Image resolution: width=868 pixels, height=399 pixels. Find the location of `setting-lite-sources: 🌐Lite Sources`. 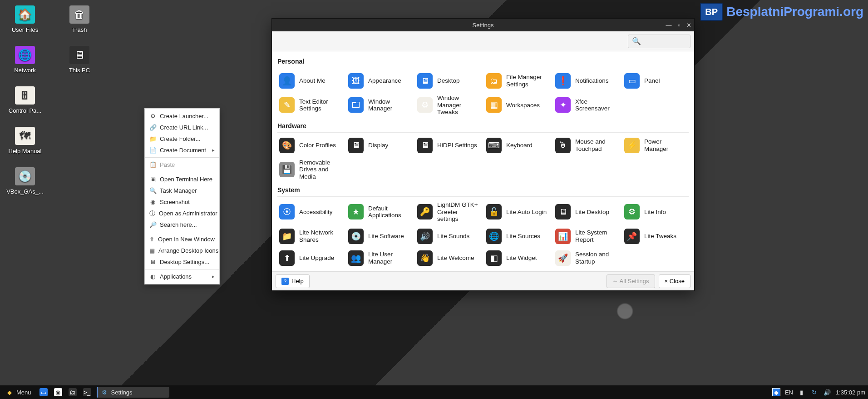

setting-lite-sources: 🌐Lite Sources is located at coordinates (518, 236).